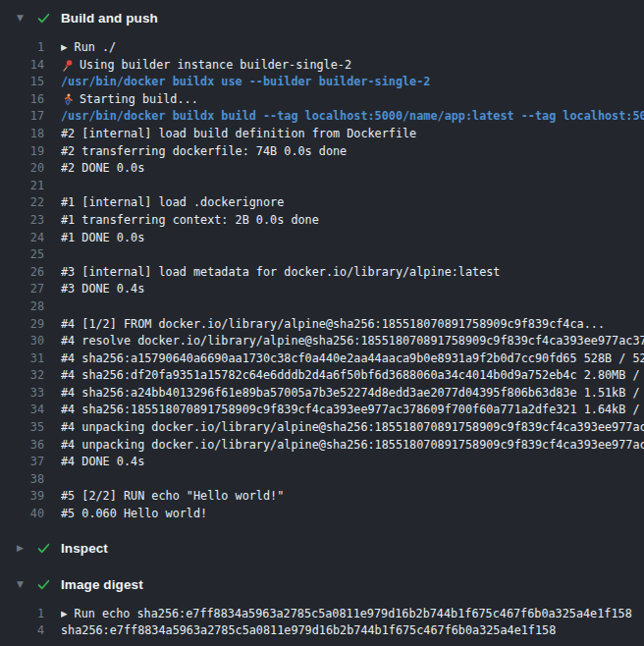  I want to click on log-line-content: #4 [1/2] FROM docker.io/library/alpine@s…, so click(352, 325).